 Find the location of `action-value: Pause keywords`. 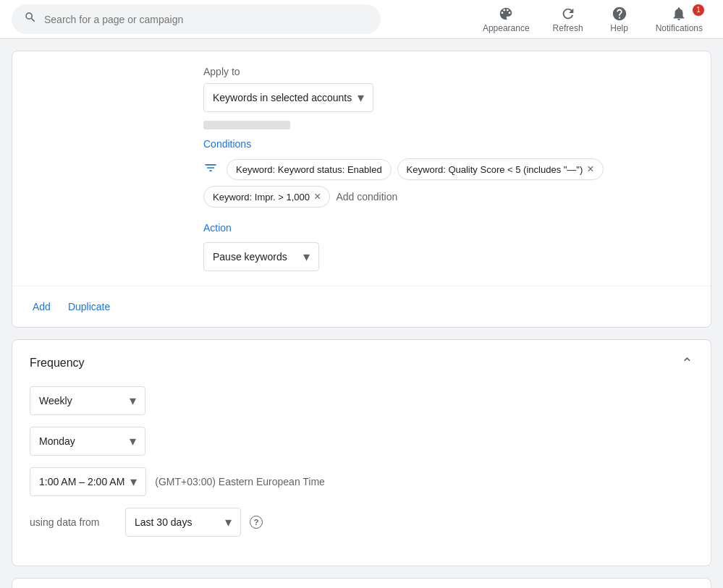

action-value: Pause keywords is located at coordinates (250, 257).